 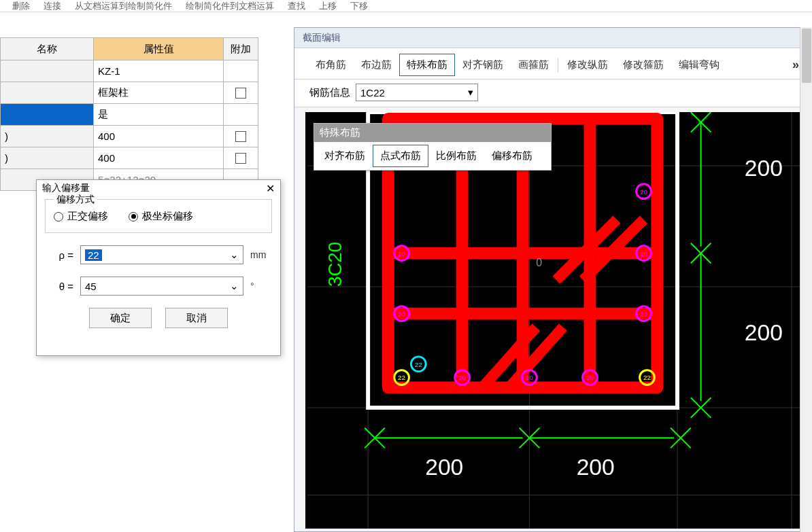 What do you see at coordinates (406, 6) in the screenshot?
I see `top-toolbar: 删除 连接 从文档运算到绘制简化件 绘制简化件到文档运算 查找 上移 下移` at bounding box center [406, 6].